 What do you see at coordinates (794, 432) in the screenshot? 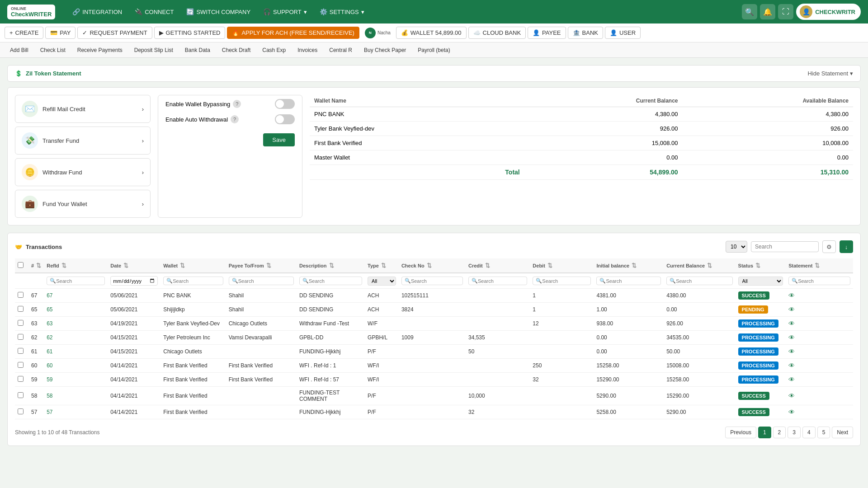
I see `page-btn-3: 3` at bounding box center [794, 432].